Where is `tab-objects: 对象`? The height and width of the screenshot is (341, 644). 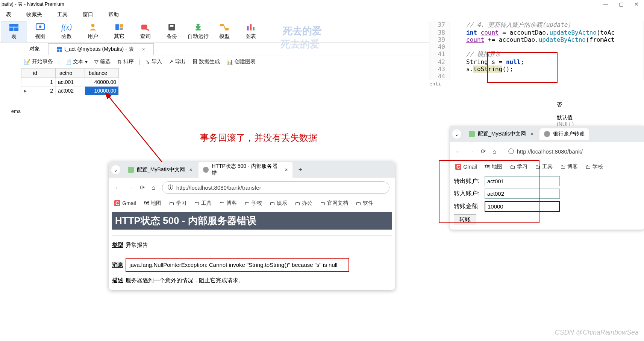
tab-objects: 对象 is located at coordinates (35, 49).